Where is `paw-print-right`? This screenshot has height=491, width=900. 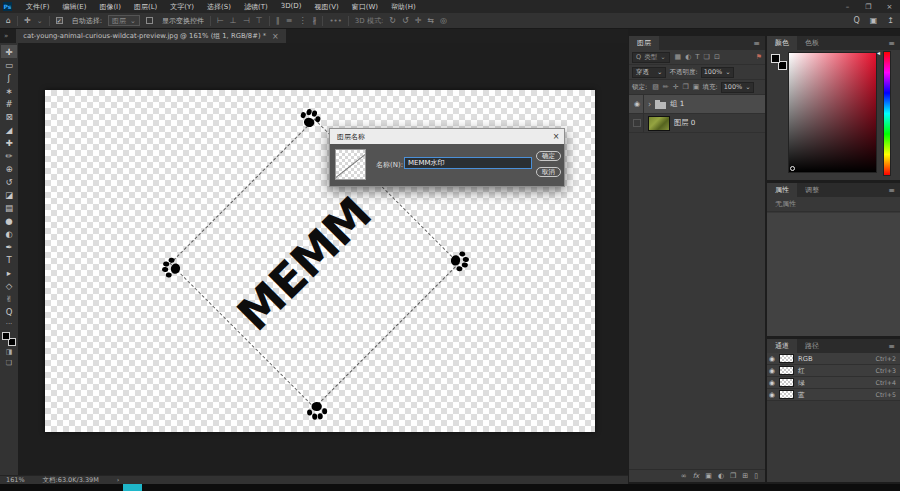 paw-print-right is located at coordinates (459, 261).